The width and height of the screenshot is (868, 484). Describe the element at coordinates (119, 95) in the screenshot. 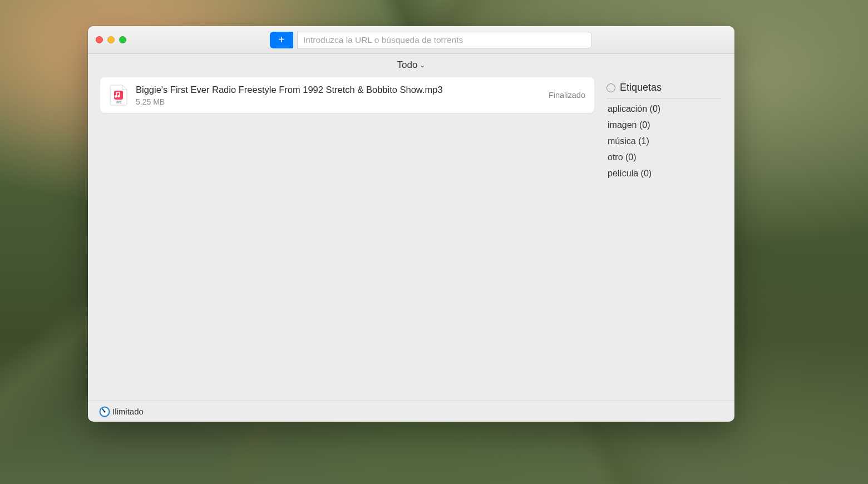

I see `mp3-file-icon: MP3` at that location.